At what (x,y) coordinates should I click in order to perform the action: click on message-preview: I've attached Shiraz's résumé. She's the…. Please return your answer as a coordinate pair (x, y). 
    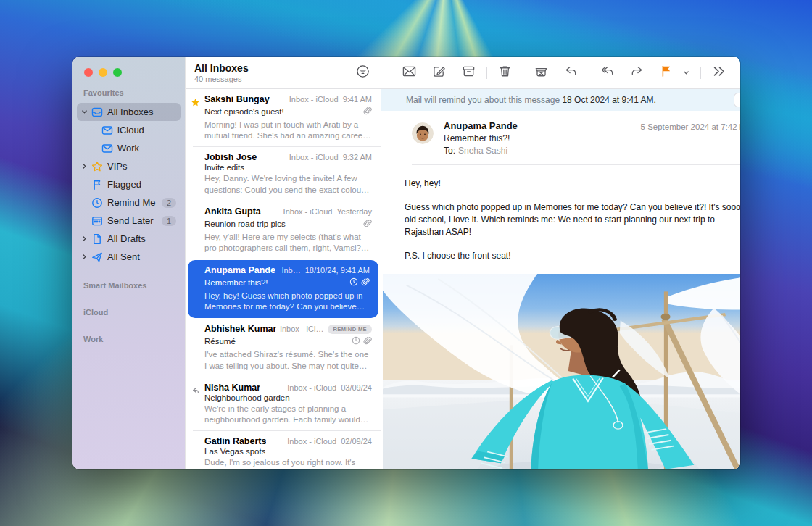
    Looking at the image, I should click on (289, 360).